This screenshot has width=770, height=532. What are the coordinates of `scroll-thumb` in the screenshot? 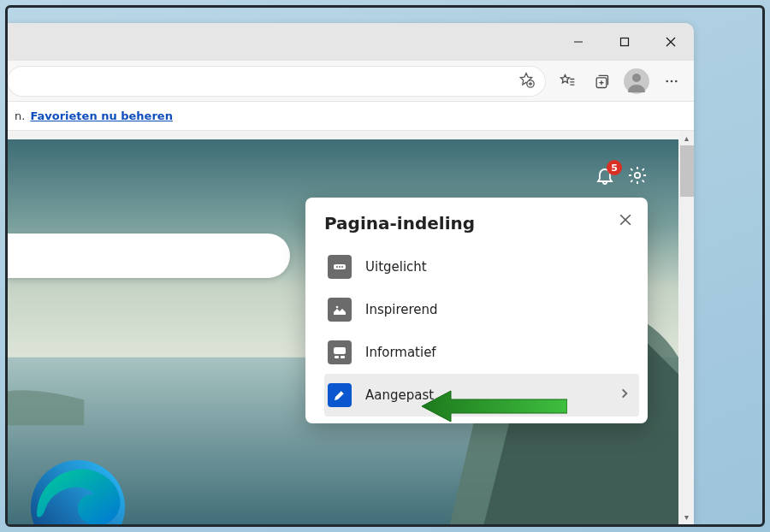 It's located at (687, 171).